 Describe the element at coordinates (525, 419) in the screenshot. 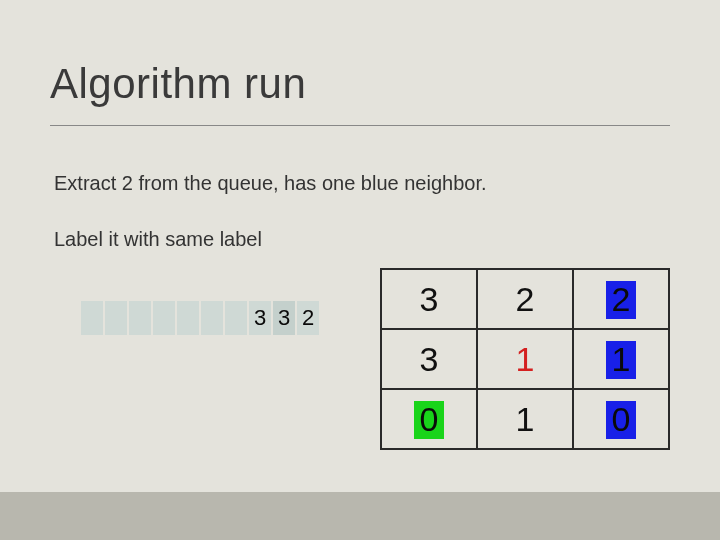

I see `grid-row: 0 1 0` at that location.